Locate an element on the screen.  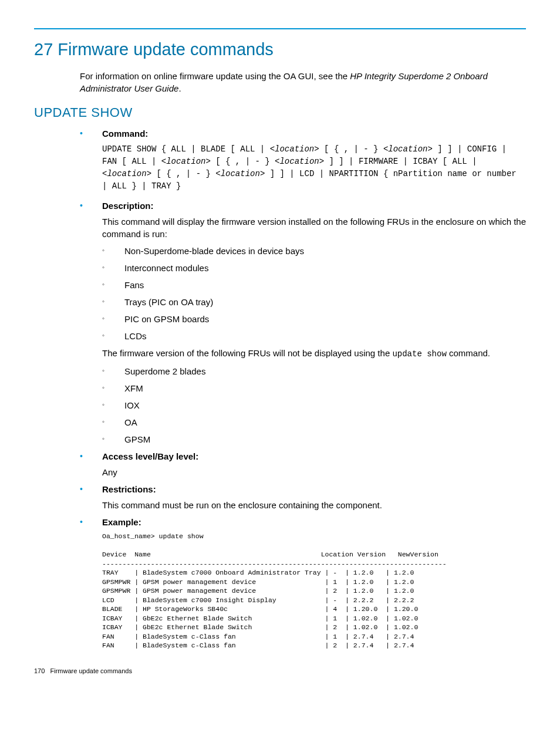
list-item: ◦IOX is located at coordinates (314, 405).